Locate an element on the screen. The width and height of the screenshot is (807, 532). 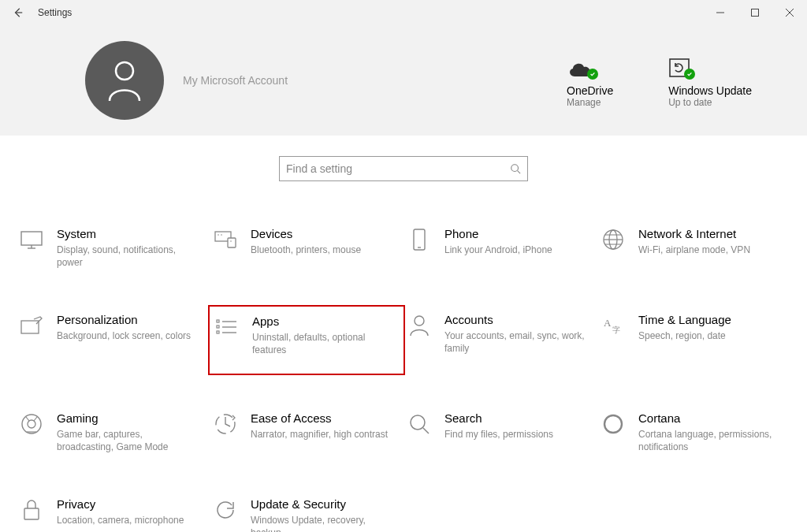
category-sub: Background, lock screen, colors is located at coordinates (127, 336).